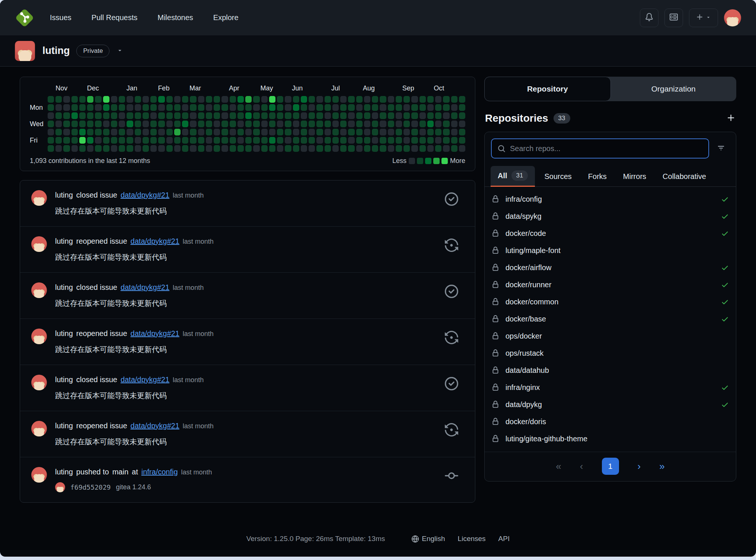 This screenshot has width=756, height=560. What do you see at coordinates (452, 203) in the screenshot?
I see `issue-closed-icon` at bounding box center [452, 203].